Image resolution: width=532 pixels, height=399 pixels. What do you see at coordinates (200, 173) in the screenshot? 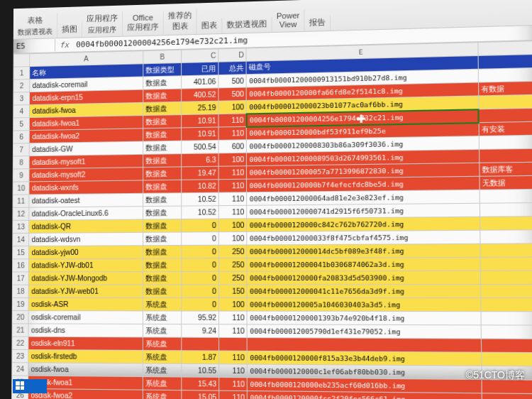
I see `cell: 19.47` at bounding box center [200, 173].